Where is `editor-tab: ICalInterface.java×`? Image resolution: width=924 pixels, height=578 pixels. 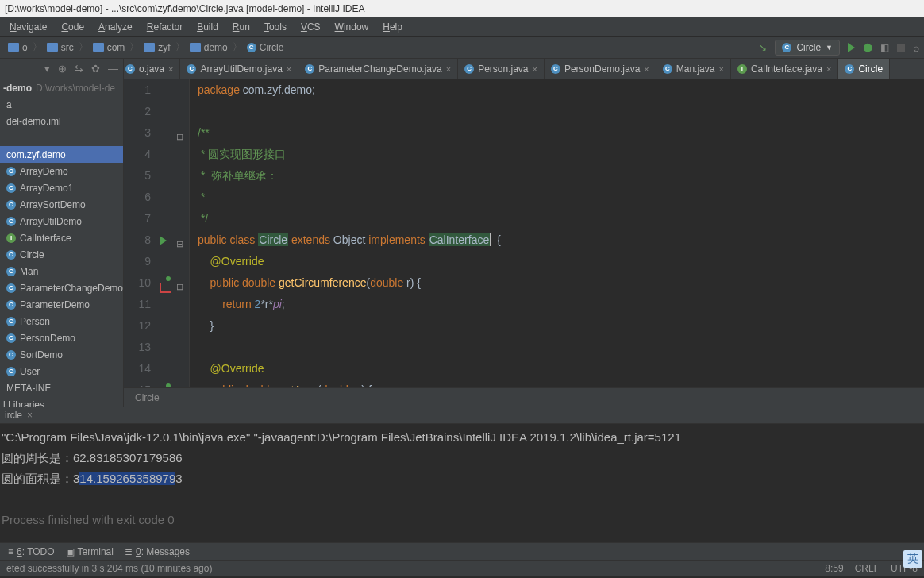
editor-tab: ICalInterface.java× is located at coordinates (784, 68).